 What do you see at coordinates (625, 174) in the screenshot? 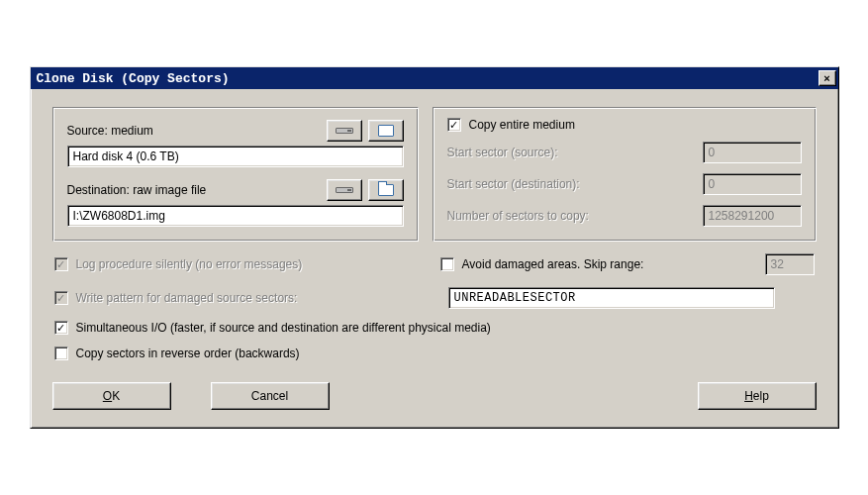
I see `sector-range-group: ✓ Copy entire medium Start sector (sourc…` at bounding box center [625, 174].